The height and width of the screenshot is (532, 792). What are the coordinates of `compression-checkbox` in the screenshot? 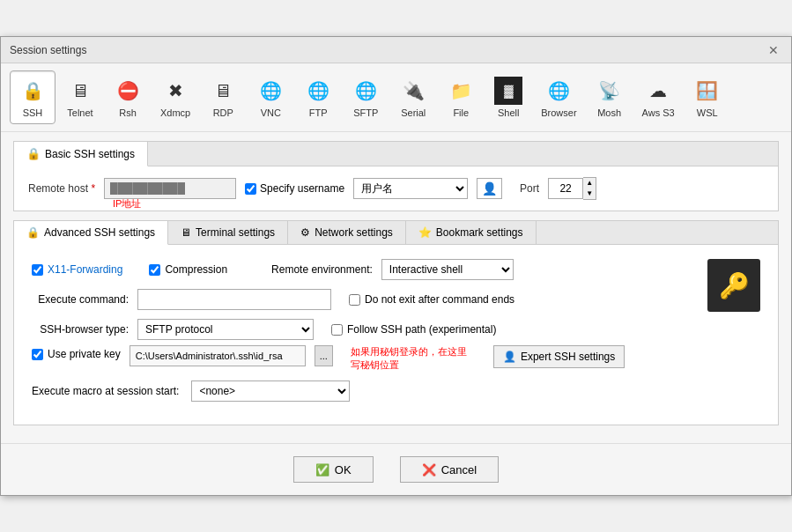 It's located at (155, 270).